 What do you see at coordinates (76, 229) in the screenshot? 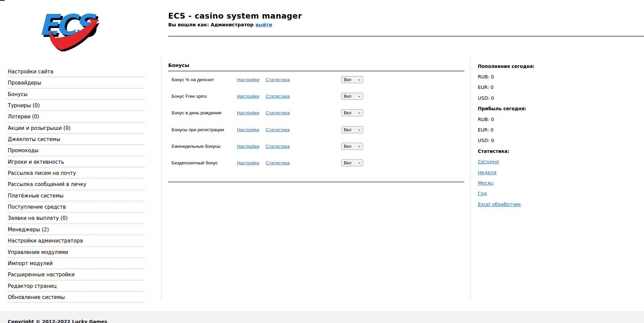
I see `sidebar-item-managers: Менеджеры (2)` at bounding box center [76, 229].